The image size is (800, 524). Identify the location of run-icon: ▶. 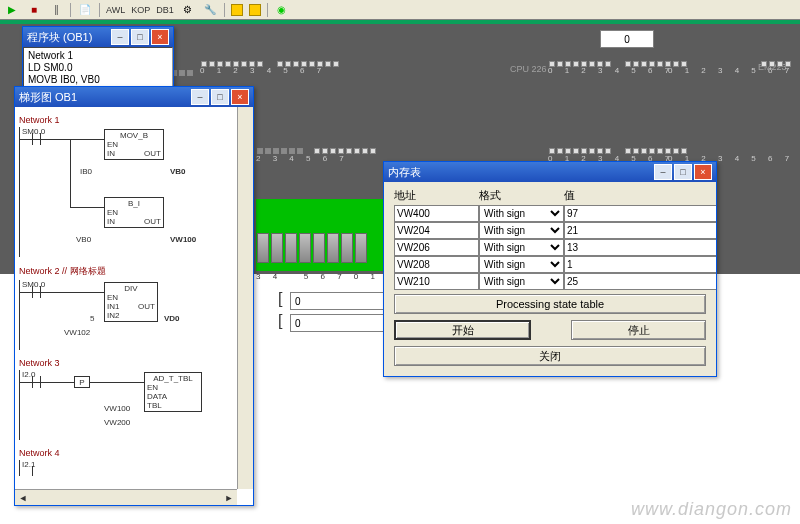
(12, 10).